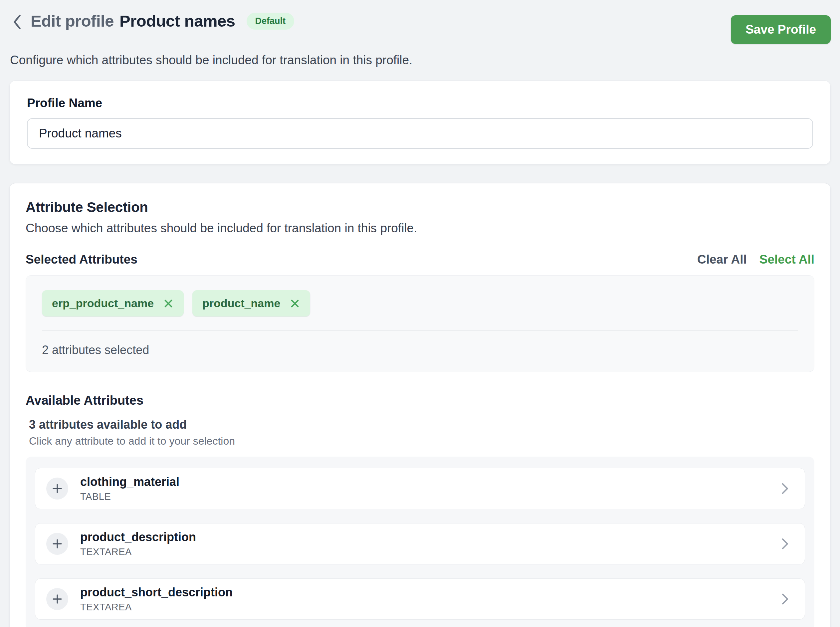  What do you see at coordinates (420, 323) in the screenshot?
I see `selected-attributes-box: erp_product_name product_name` at bounding box center [420, 323].